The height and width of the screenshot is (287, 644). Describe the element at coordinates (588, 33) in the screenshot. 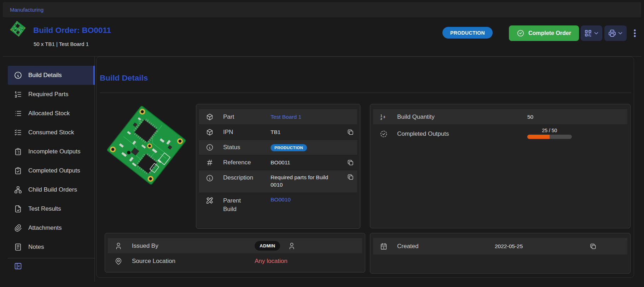

I see `qr-code-icon` at that location.